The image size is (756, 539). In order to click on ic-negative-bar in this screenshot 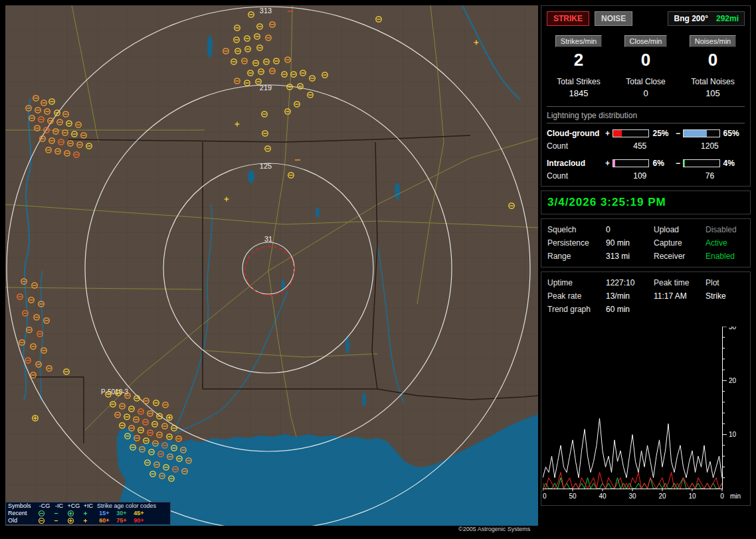, I will do `click(702, 163)`.